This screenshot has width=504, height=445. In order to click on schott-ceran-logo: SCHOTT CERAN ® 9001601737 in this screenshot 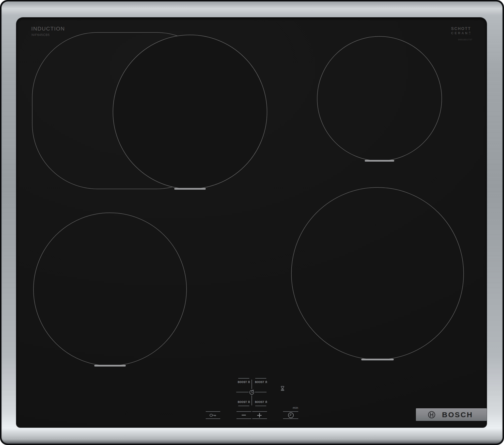, I will do `click(462, 34)`.